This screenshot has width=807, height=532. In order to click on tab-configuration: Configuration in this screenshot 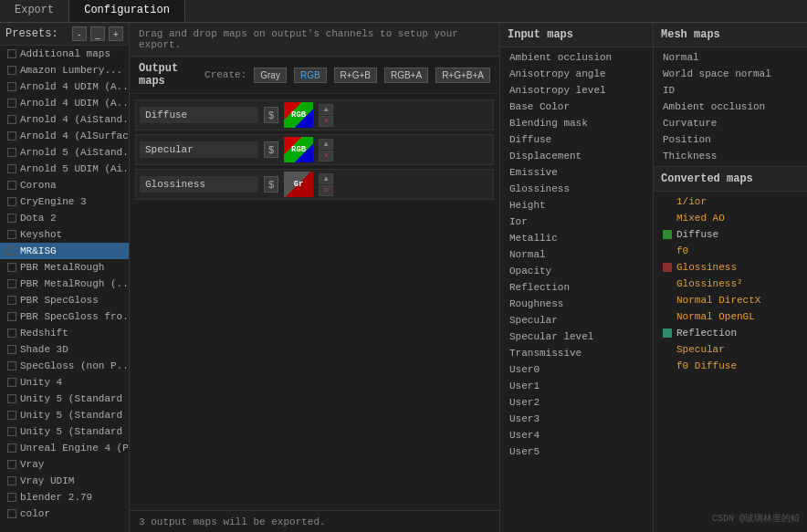, I will do `click(128, 11)`.